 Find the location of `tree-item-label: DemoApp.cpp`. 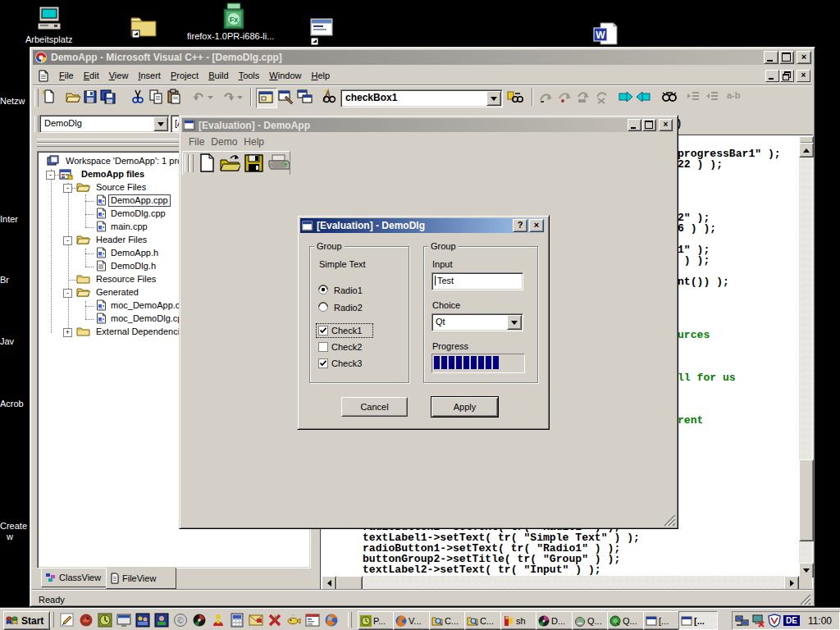

tree-item-label: DemoApp.cpp is located at coordinates (139, 200).